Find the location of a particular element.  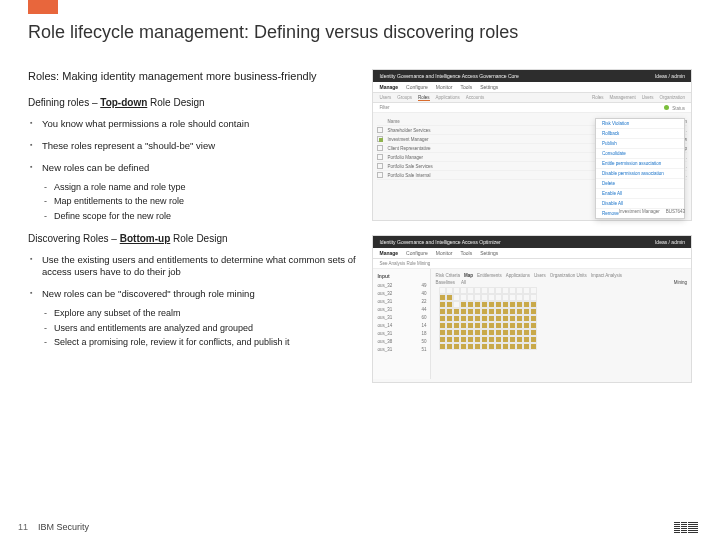

filter-label: Filter is located at coordinates (384, 108).